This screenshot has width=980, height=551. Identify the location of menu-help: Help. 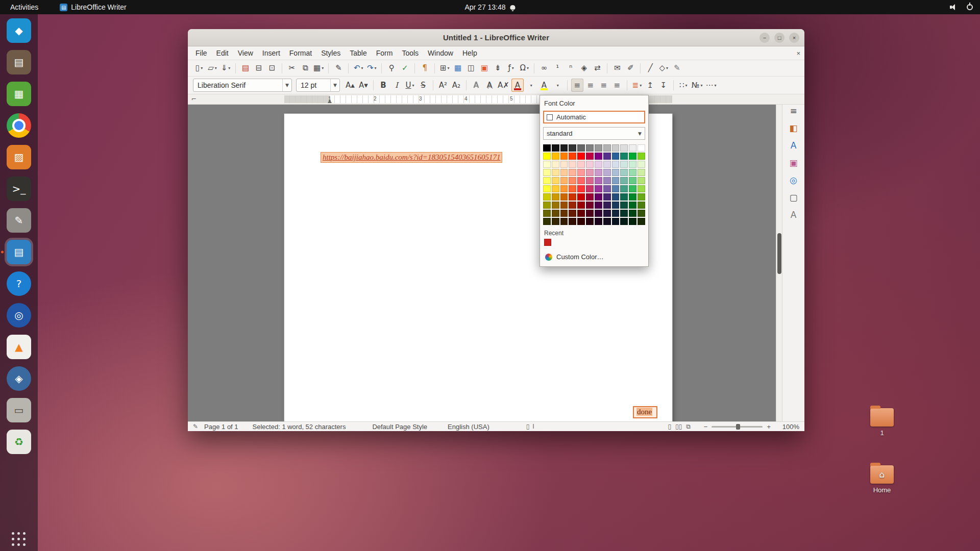
(470, 53).